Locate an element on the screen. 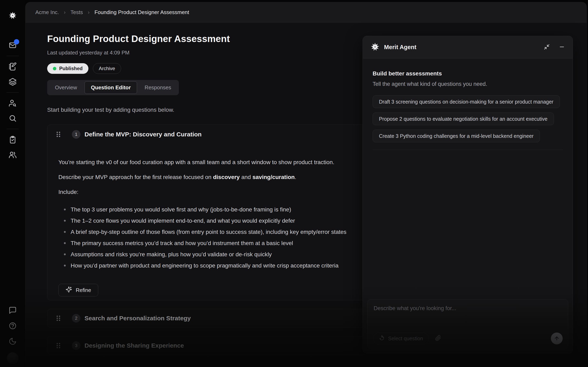 This screenshot has height=367, width=588. question-number: 2 is located at coordinates (76, 318).